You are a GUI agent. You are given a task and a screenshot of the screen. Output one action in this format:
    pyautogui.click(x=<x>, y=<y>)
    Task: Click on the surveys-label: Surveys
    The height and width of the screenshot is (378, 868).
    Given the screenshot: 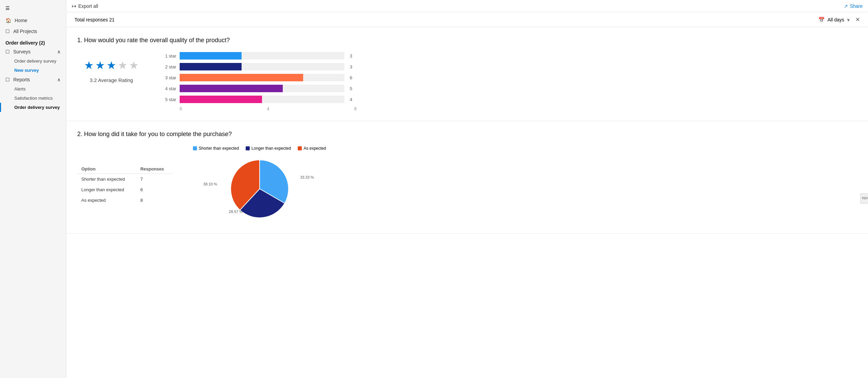 What is the action you would take?
    pyautogui.click(x=22, y=52)
    